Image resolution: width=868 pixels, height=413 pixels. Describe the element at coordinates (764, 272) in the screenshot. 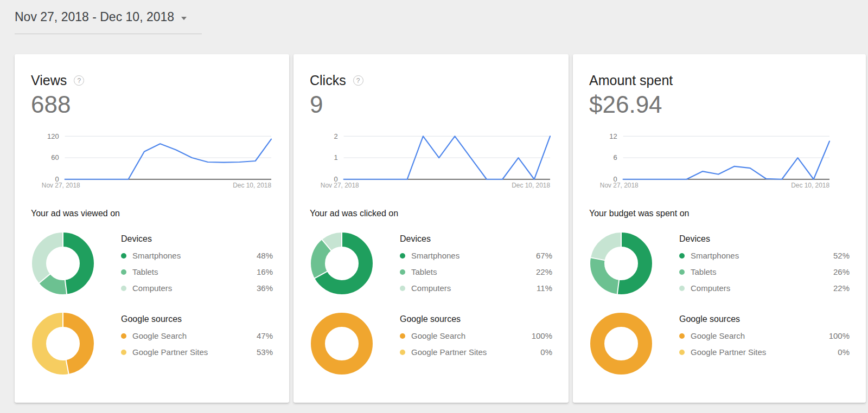

I see `legend-row: Tablets 26%` at that location.